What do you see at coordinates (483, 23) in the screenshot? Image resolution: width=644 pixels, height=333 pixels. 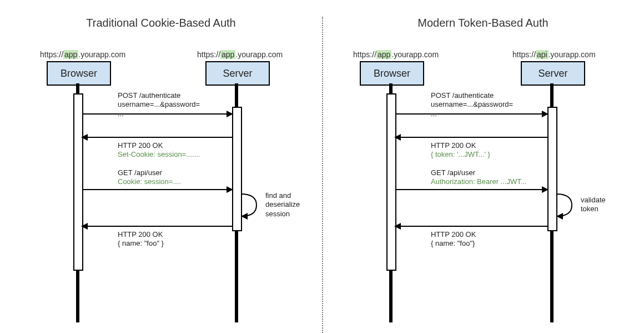 I see `right-title: Modern Token-Based Auth` at bounding box center [483, 23].